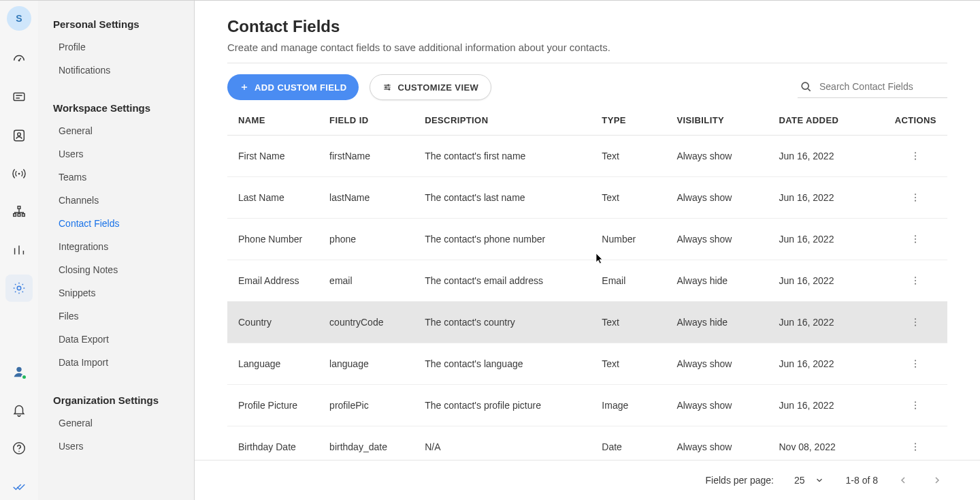 The width and height of the screenshot is (980, 500). What do you see at coordinates (513, 122) in the screenshot?
I see `col-description: DESCRIPTION` at bounding box center [513, 122].